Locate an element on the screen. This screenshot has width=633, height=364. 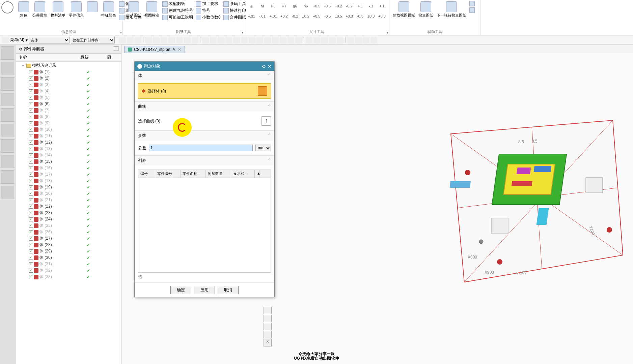
dim-button: H6 is located at coordinates (273, 6).